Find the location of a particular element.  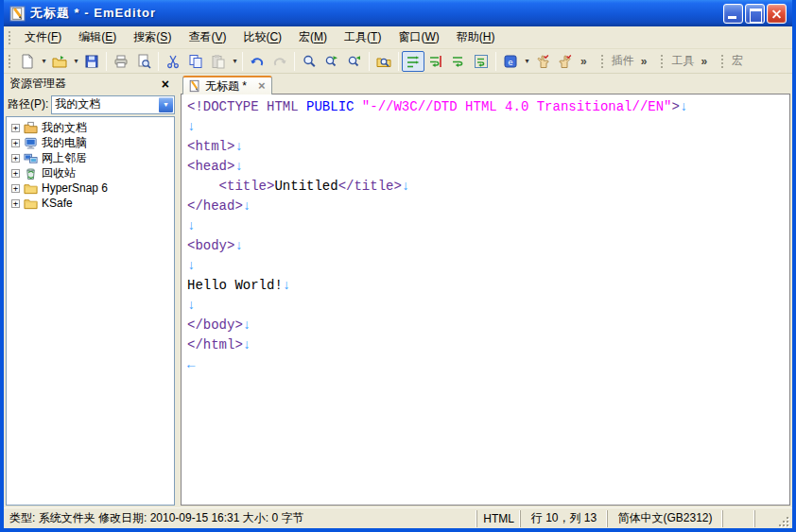

tree-item-label: HyperSnap 6 is located at coordinates (75, 188).